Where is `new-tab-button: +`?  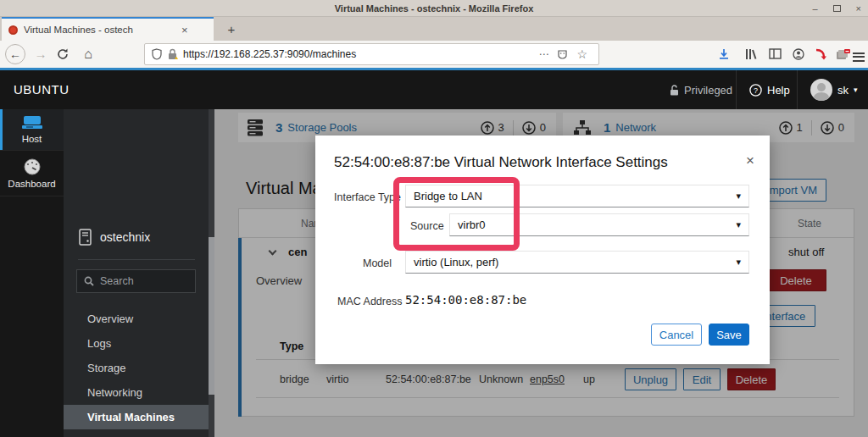 new-tab-button: + is located at coordinates (231, 30).